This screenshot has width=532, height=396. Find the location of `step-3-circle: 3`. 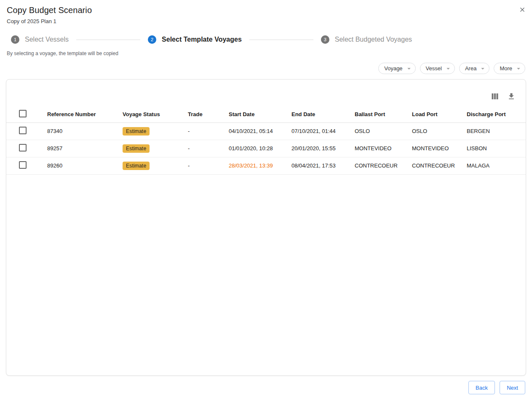

step-3-circle: 3 is located at coordinates (325, 40).